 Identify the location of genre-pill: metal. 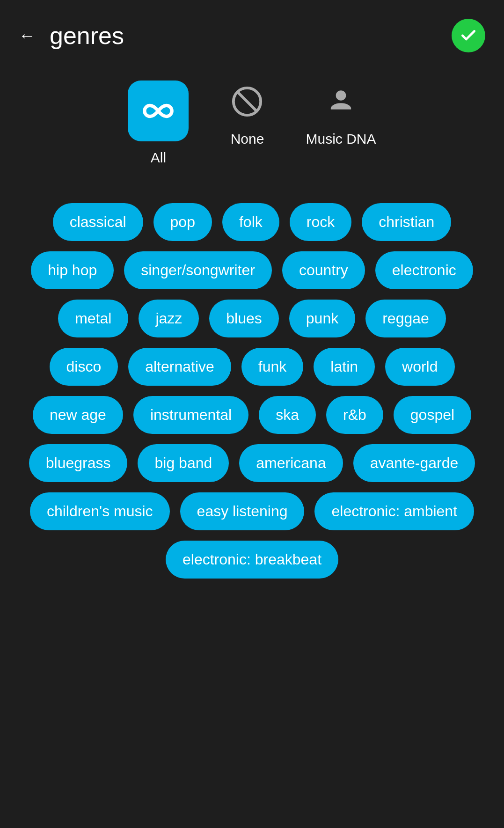
(93, 318).